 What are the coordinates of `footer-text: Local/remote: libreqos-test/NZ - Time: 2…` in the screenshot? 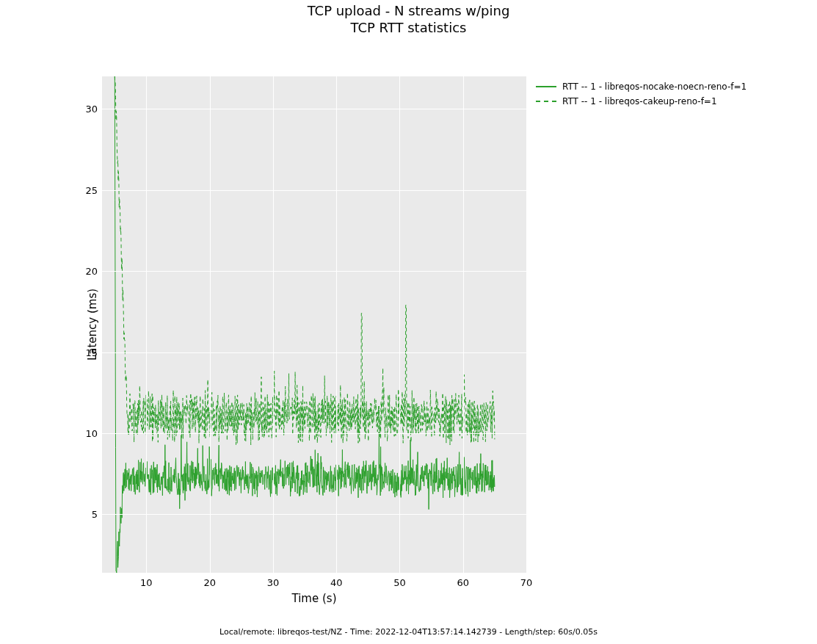 It's located at (408, 632).